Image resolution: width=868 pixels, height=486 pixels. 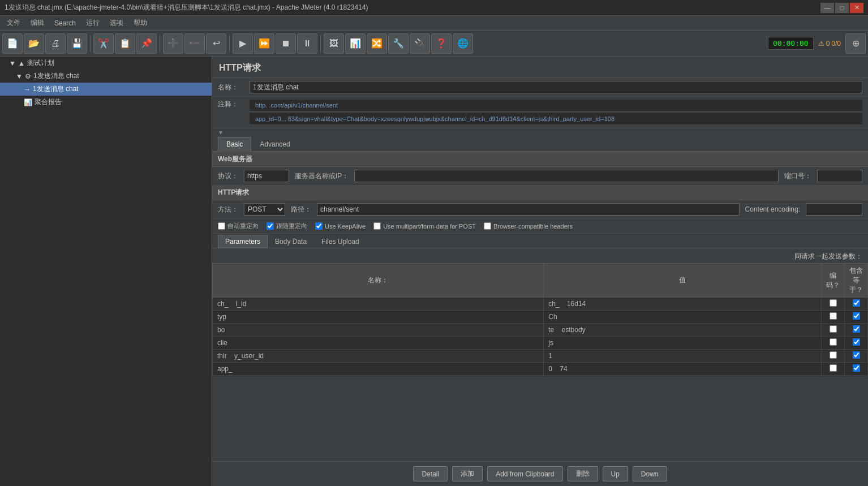 What do you see at coordinates (378, 304) in the screenshot?
I see `param-name: ch_ l_id` at bounding box center [378, 304].